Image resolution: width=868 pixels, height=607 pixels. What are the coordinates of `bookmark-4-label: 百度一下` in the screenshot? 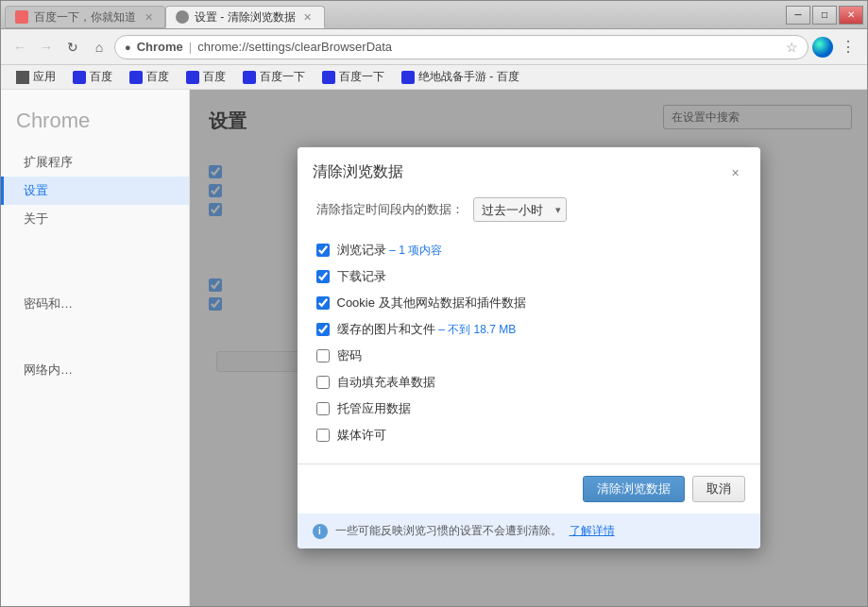 It's located at (282, 77).